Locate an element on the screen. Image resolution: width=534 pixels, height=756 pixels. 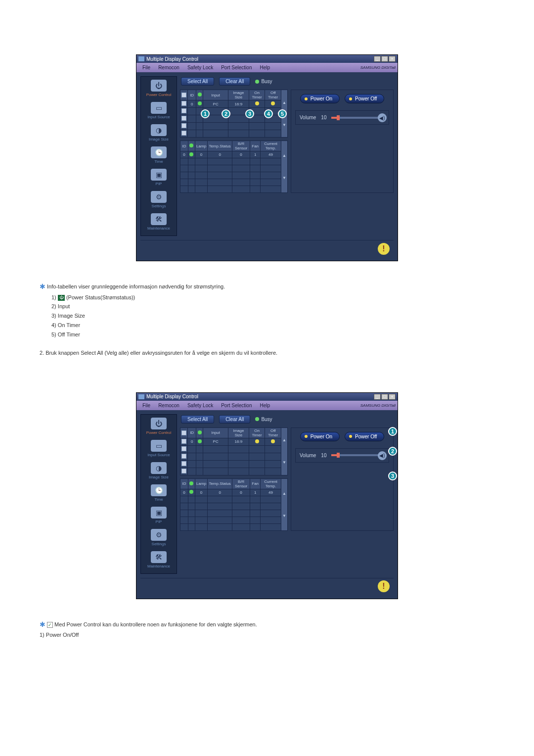
cell-temp-status: 0 is located at coordinates (220, 155).